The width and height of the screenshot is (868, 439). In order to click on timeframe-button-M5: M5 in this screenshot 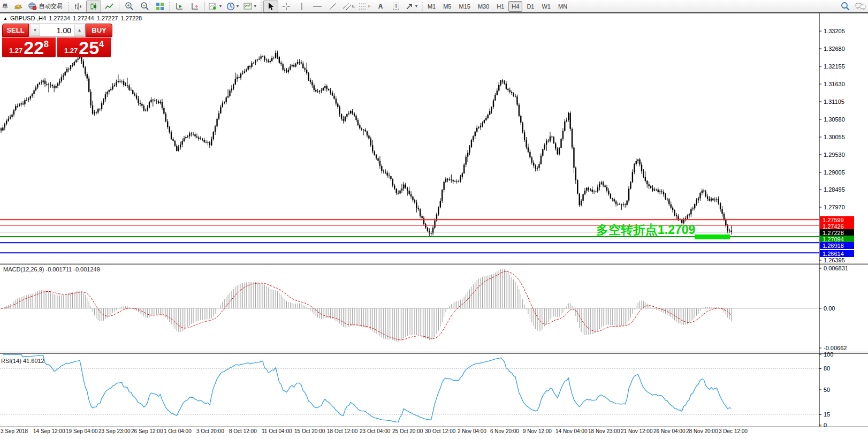, I will do `click(447, 6)`.